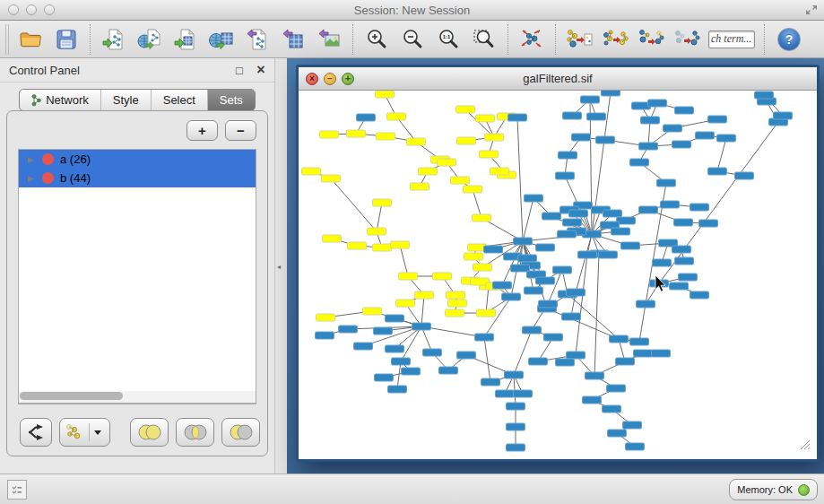 Image resolution: width=824 pixels, height=504 pixels. I want to click on export-network-button, so click(257, 39).